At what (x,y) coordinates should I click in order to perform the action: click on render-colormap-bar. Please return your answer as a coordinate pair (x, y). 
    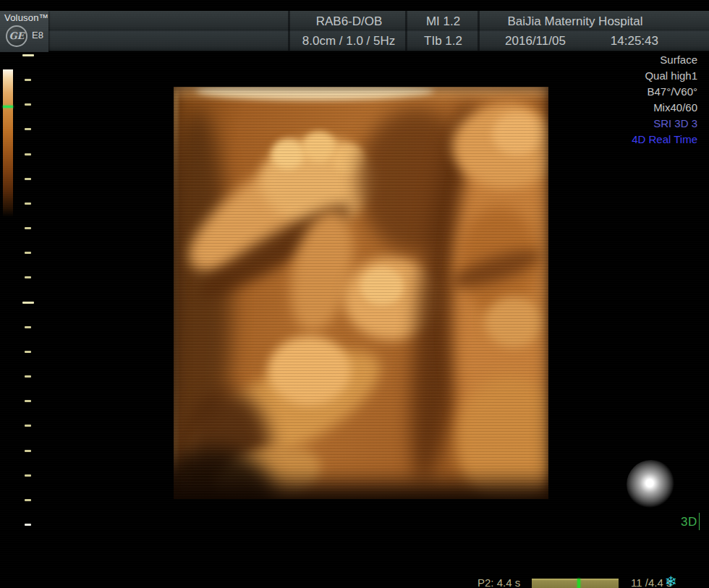
    Looking at the image, I should click on (8, 143).